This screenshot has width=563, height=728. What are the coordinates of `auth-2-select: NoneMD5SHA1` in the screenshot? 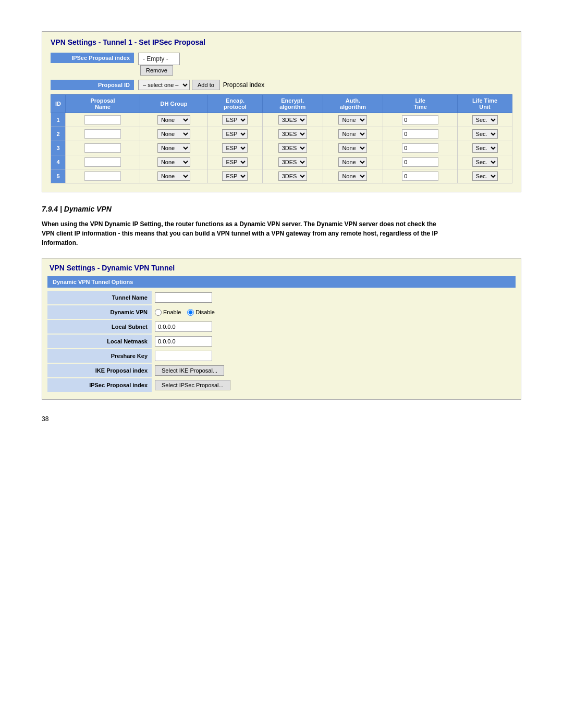 It's located at (352, 148).